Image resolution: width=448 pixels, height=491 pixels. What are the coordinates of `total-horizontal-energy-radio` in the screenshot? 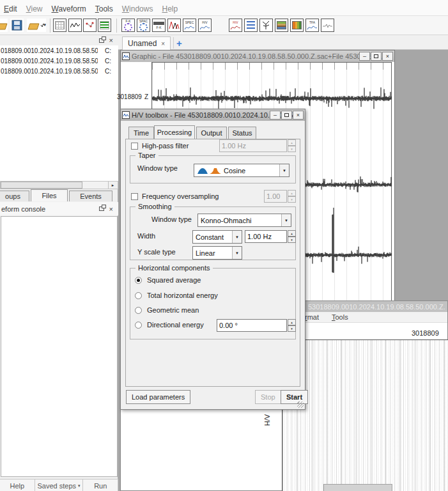 It's located at (138, 295).